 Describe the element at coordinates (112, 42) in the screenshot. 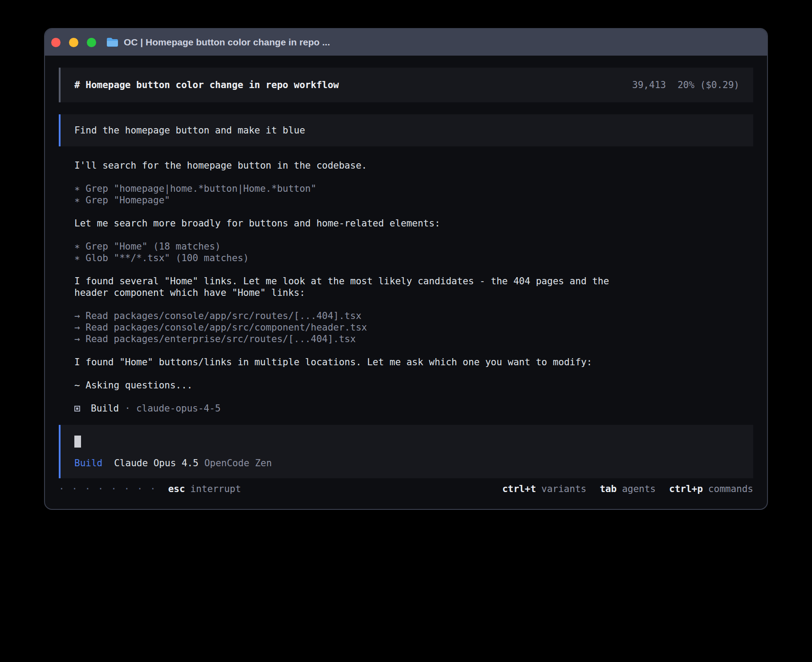

I see `folder-icon` at that location.